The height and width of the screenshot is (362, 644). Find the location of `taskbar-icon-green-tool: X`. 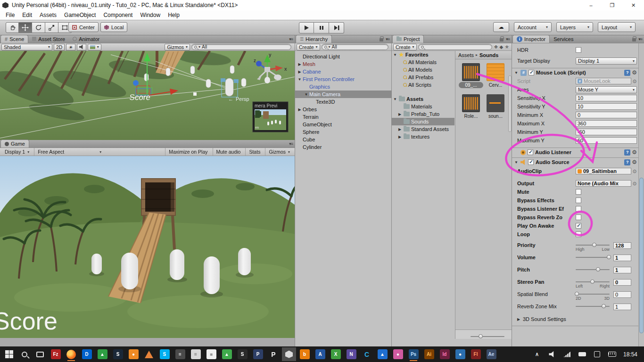

taskbar-icon-green-tool: X is located at coordinates (336, 354).